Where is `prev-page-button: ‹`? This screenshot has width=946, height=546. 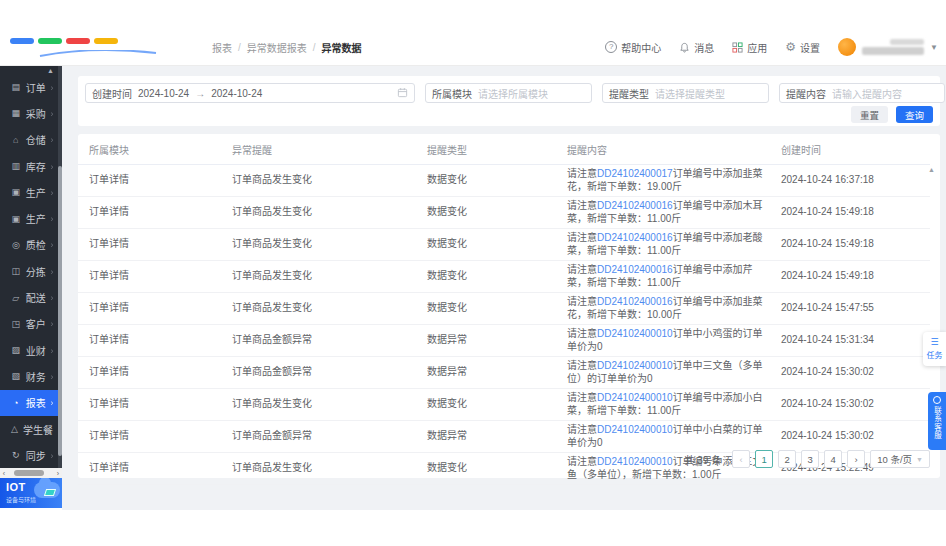 prev-page-button: ‹ is located at coordinates (741, 459).